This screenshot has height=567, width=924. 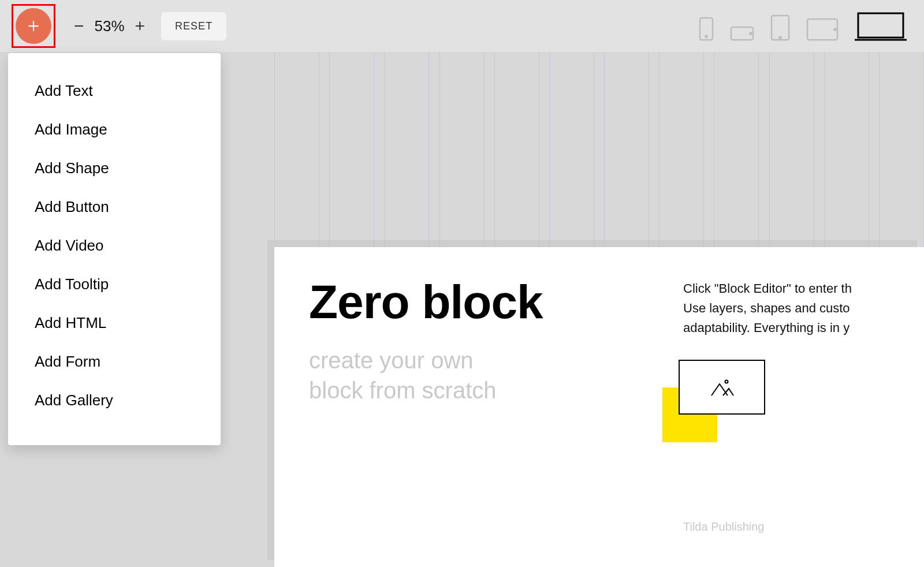 I want to click on phone-portrait-icon, so click(x=706, y=29).